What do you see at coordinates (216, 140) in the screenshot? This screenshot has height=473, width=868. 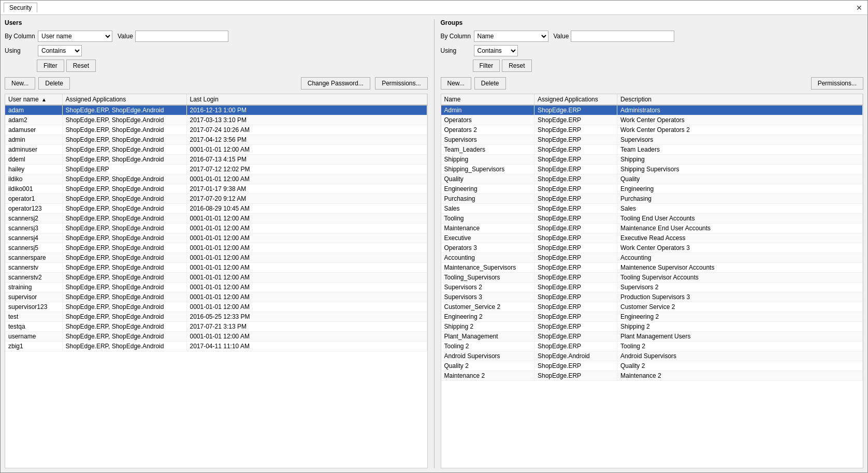 I see `table-row: admin ShopEdge.ERP, ShopEdge.Android 201…` at bounding box center [216, 140].